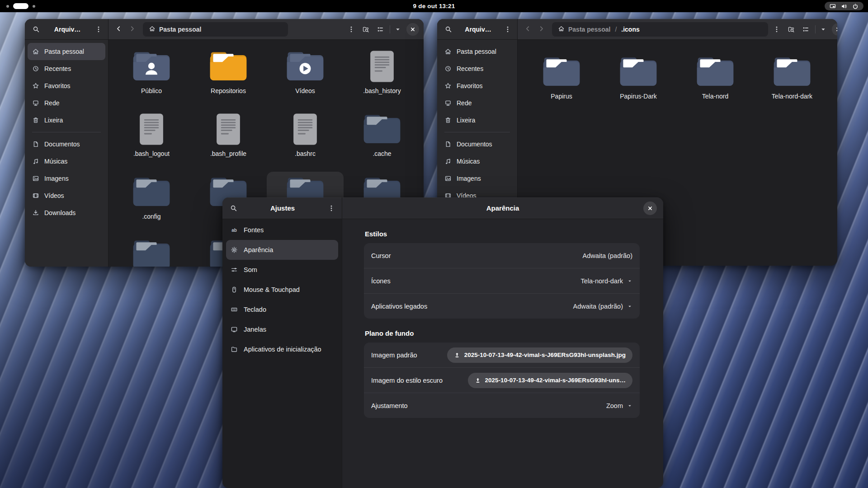 This screenshot has width=868, height=488. What do you see at coordinates (228, 78) in the screenshot?
I see `file-tile: Repositorios` at bounding box center [228, 78].